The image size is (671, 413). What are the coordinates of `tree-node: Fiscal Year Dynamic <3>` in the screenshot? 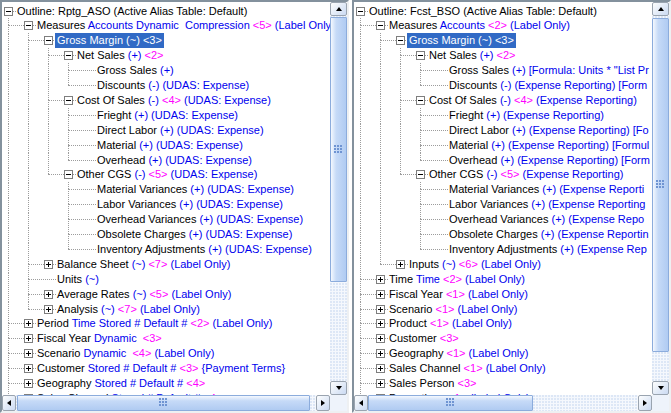 It's located at (166, 338).